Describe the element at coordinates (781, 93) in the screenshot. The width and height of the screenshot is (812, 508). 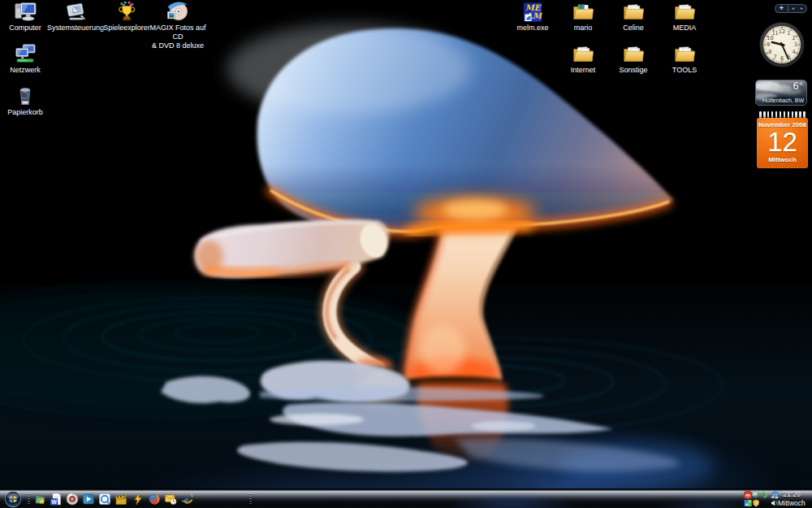
I see `weather-gadget: 6° Hüttenbach, BW` at that location.